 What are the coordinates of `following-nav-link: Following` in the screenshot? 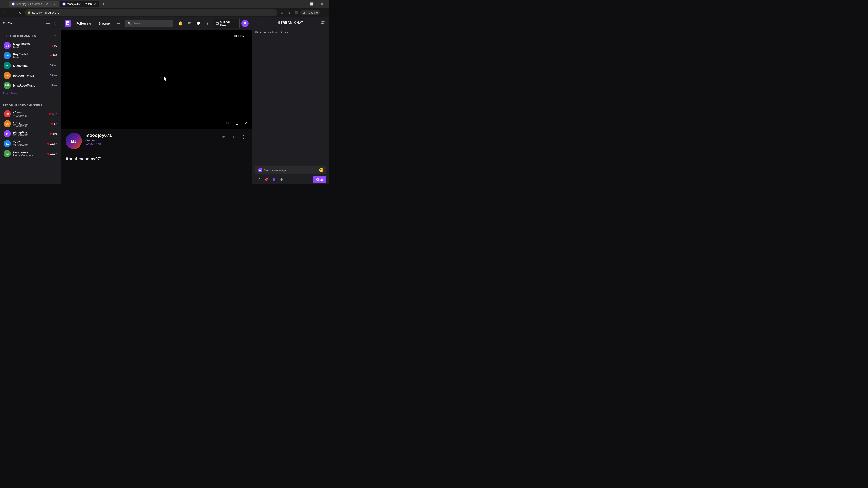 It's located at (84, 24).